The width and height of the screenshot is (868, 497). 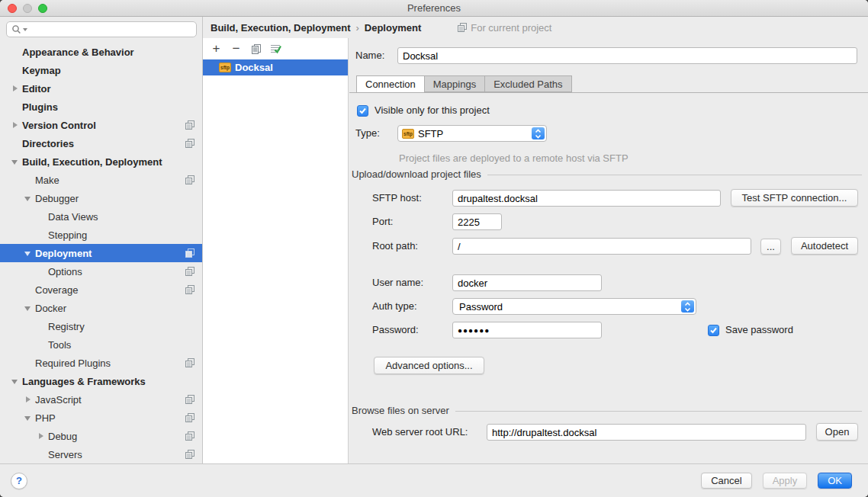 I want to click on server-item-docksal: sftp Docksal, so click(x=275, y=67).